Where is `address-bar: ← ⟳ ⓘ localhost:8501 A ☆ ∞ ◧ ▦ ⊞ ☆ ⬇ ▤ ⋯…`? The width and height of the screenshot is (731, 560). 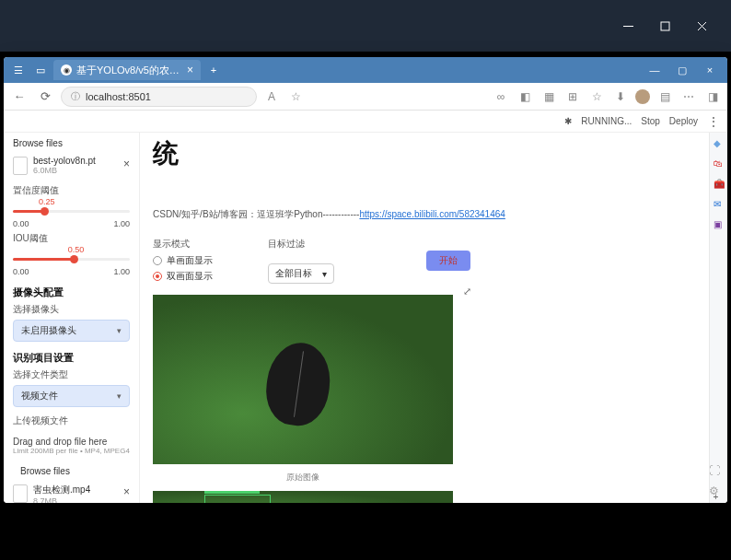
address-bar: ← ⟳ ⓘ localhost:8501 A ☆ ∞ ◧ ▦ ⊞ ☆ ⬇ ▤ ⋯… is located at coordinates (366, 97).